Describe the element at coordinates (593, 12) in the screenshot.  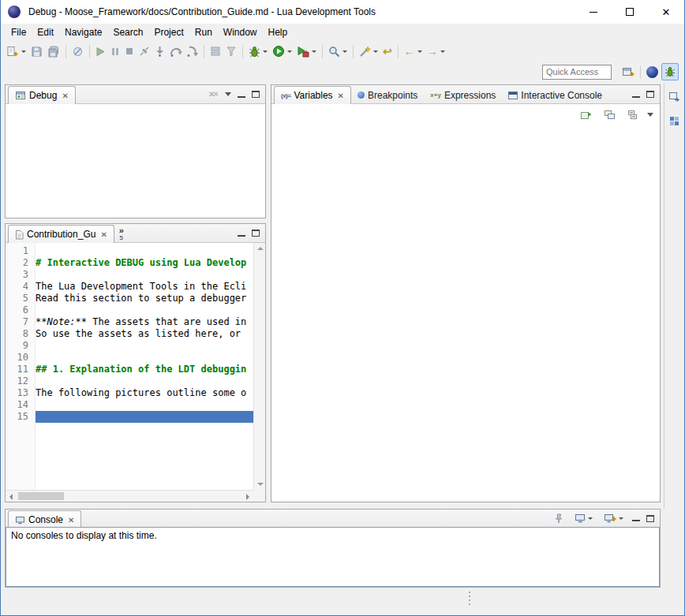
I see `minimize-button` at that location.